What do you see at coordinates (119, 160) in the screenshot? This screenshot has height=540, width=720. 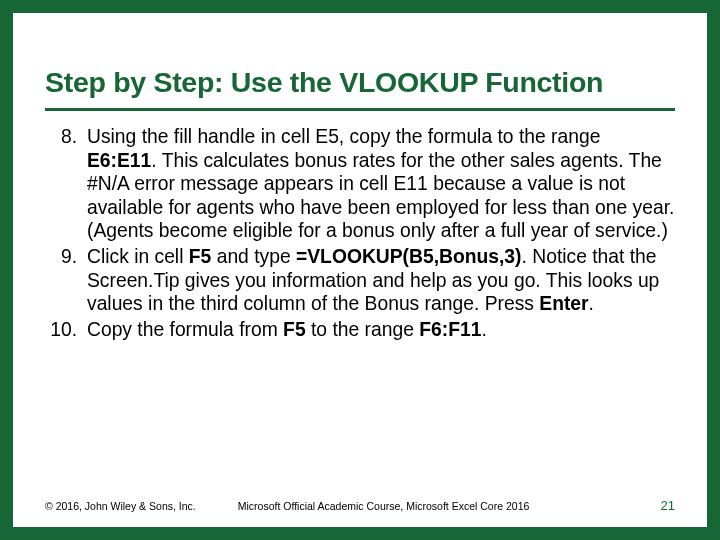 I see `bold-text: E6:E11` at bounding box center [119, 160].